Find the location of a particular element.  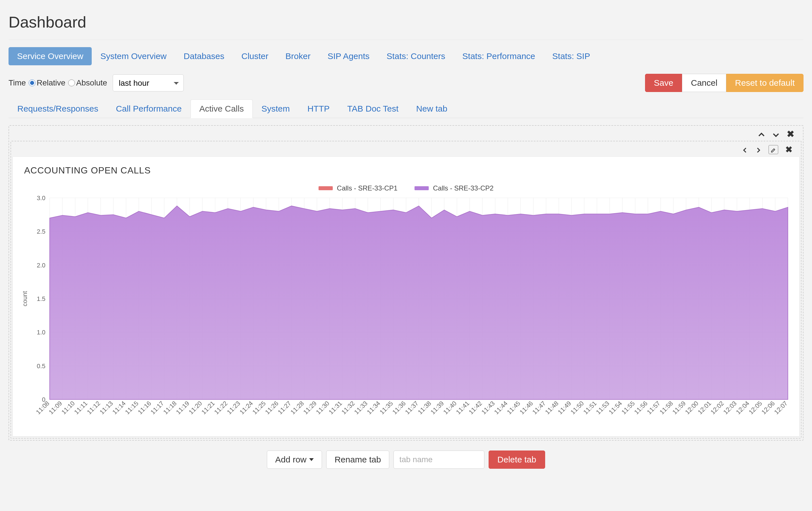

svg-text: 12:06 is located at coordinates (768, 408).